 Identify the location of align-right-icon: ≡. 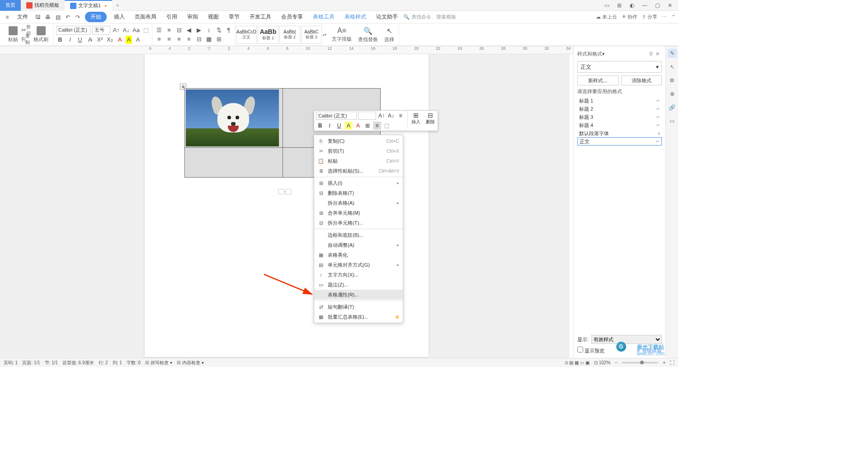
(179, 39).